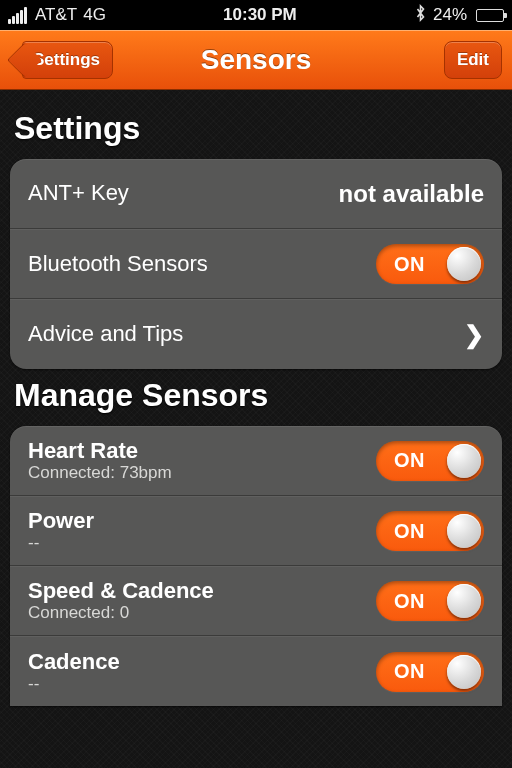 The height and width of the screenshot is (768, 512). I want to click on sensor-row-heart-rate: Heart Rate Connected: 73bpm ON, so click(256, 461).